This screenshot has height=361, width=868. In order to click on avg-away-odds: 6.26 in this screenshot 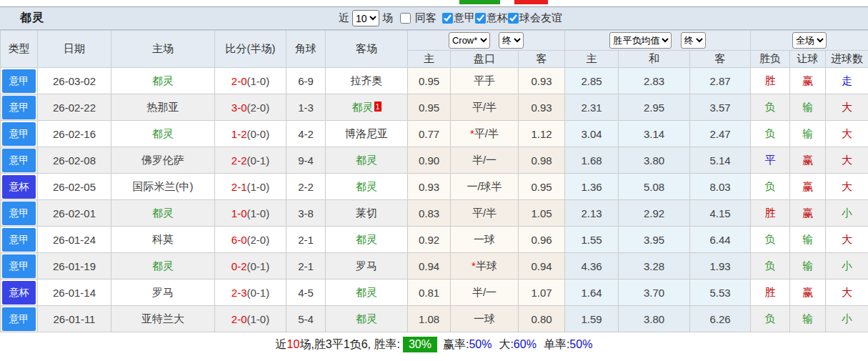, I will do `click(720, 319)`.